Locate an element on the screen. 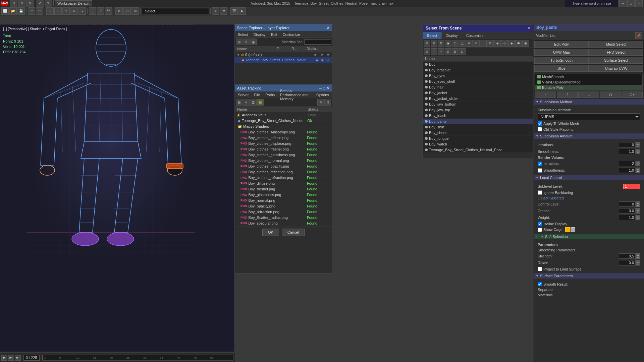  sfs-obj-jaw-top: Boy_jaw_top is located at coordinates (478, 110).